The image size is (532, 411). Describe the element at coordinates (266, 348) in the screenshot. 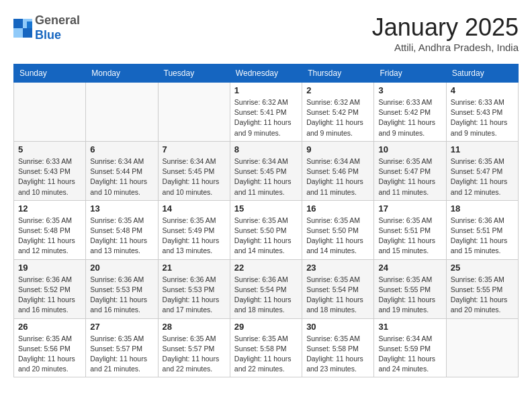

I see `calendar-week-5: 26Sunrise: 6:35 AM Sunset: 5:56 PM Dayli…` at that location.